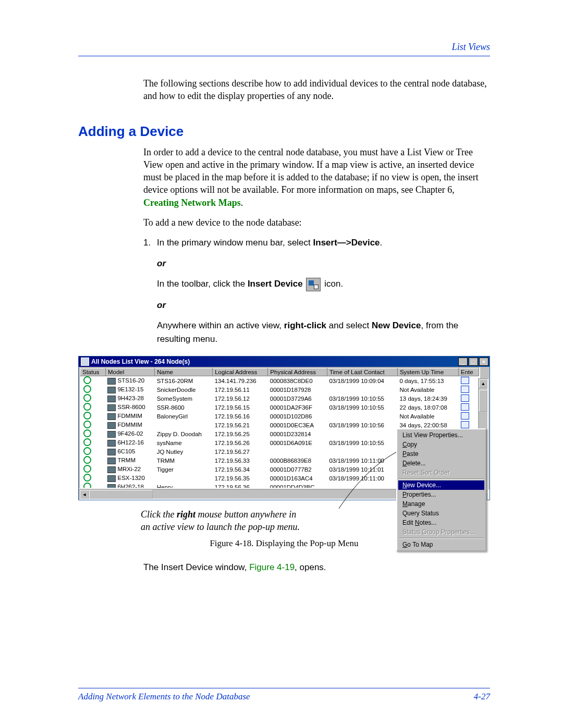 This screenshot has height=728, width=563. Describe the element at coordinates (284, 47) in the screenshot. I see `header-chapter: List Views` at that location.